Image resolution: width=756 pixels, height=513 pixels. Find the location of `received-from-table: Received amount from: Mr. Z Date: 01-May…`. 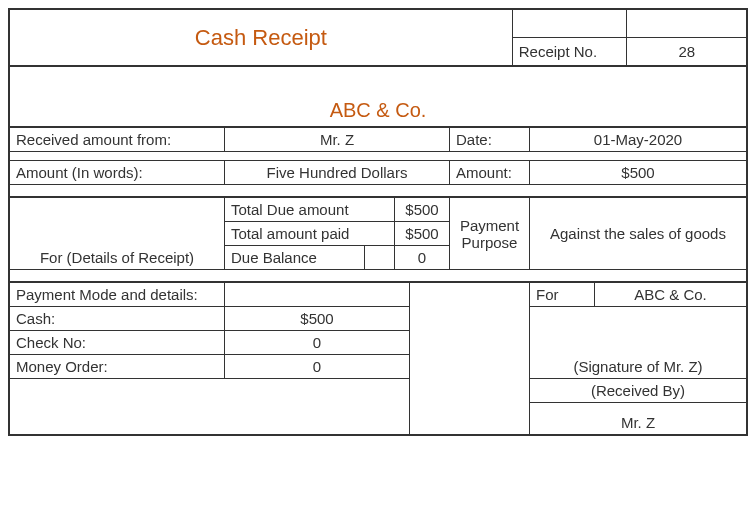

received-from-table: Received amount from: Mr. Z Date: 01-May… is located at coordinates (378, 140).